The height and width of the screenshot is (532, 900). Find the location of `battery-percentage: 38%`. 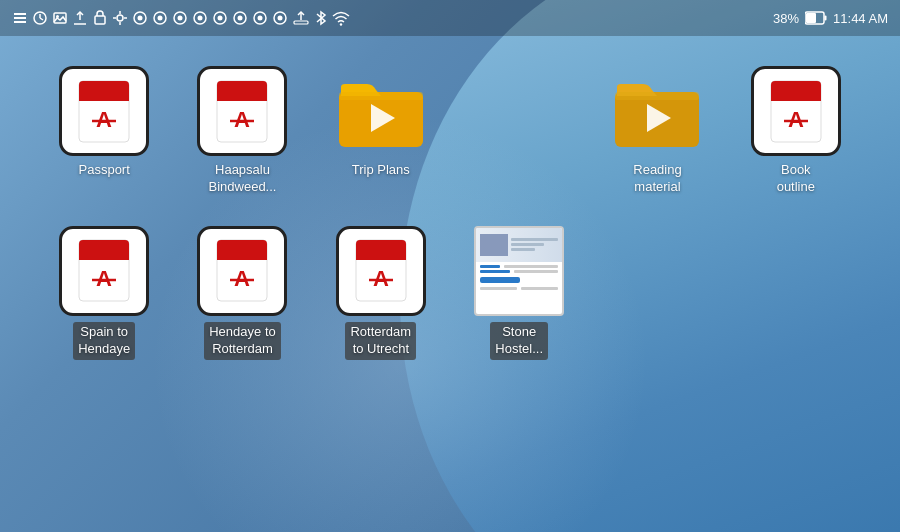

battery-percentage: 38% is located at coordinates (786, 18).